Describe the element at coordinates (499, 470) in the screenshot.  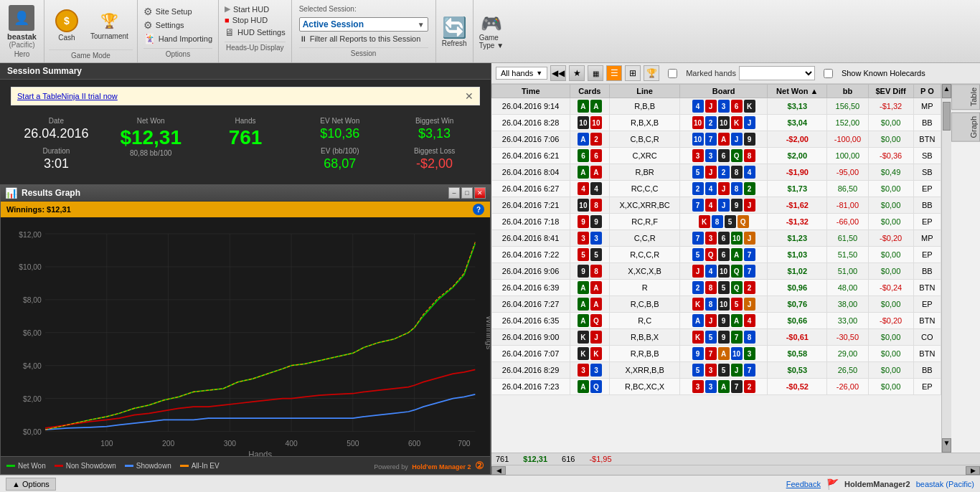
I see `scroll-left-btn: ◀` at that location.